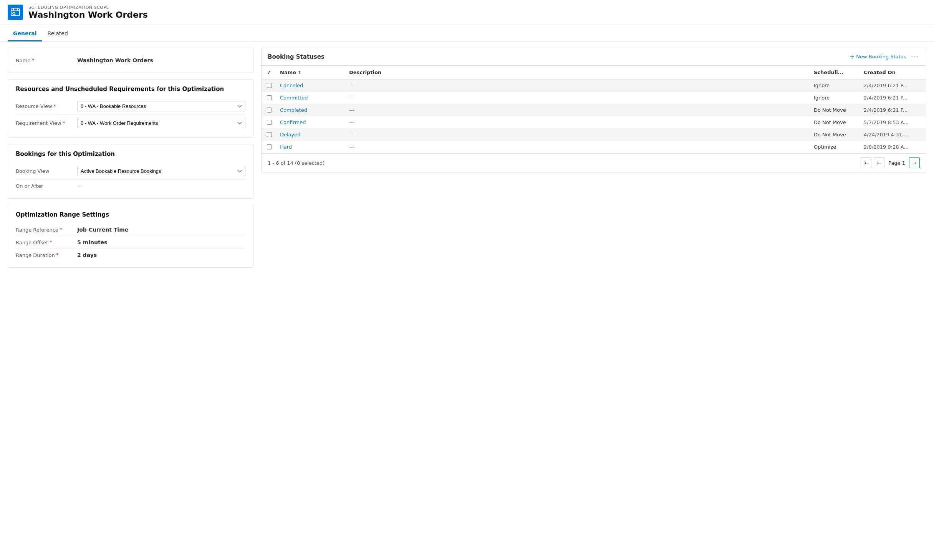  I want to click on range-offset-value: 5 minutes, so click(161, 242).